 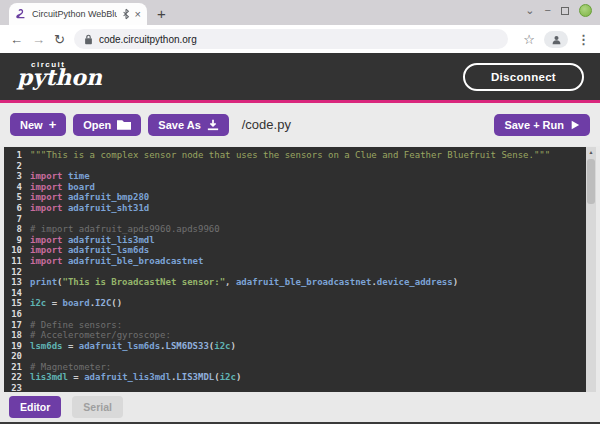 I want to click on save-as-button: Save As, so click(x=188, y=125).